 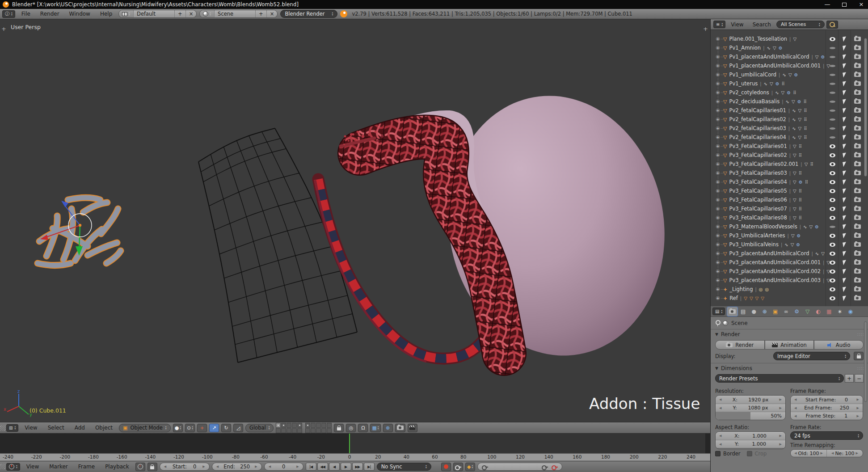 I want to click on aspect-x-field: ◀X: 1.000▶, so click(x=750, y=436).